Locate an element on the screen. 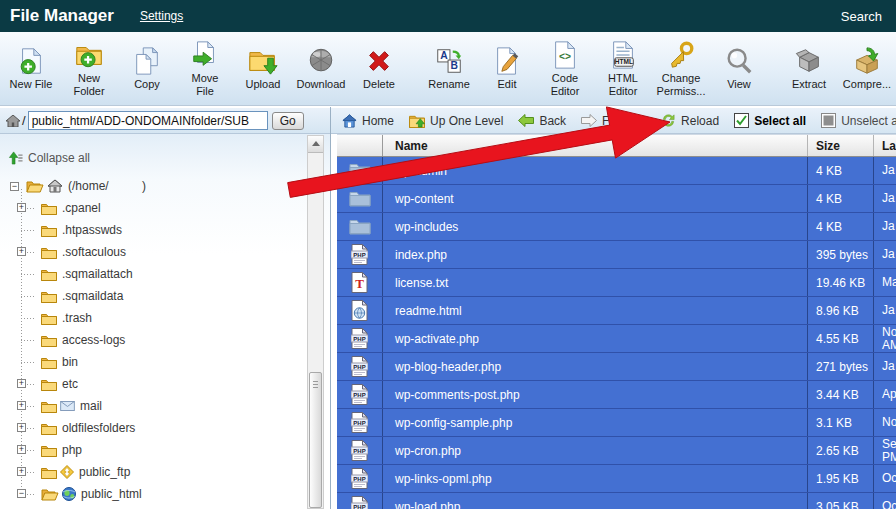 This screenshot has width=896, height=509. file-row-wp-includes: wp-includes4 KBJa is located at coordinates (616, 227).